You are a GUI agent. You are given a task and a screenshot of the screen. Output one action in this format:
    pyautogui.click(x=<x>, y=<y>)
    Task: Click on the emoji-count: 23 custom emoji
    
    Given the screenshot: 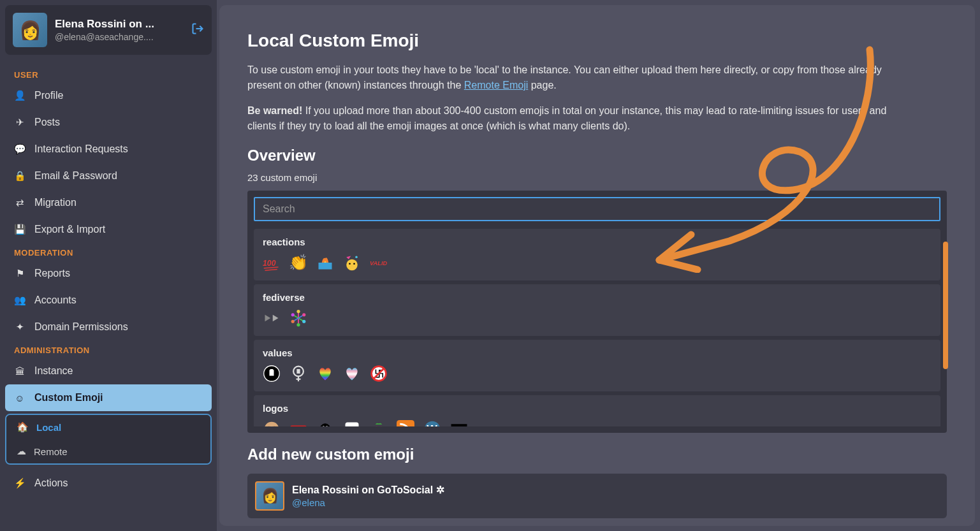 What is the action you would take?
    pyautogui.click(x=597, y=177)
    